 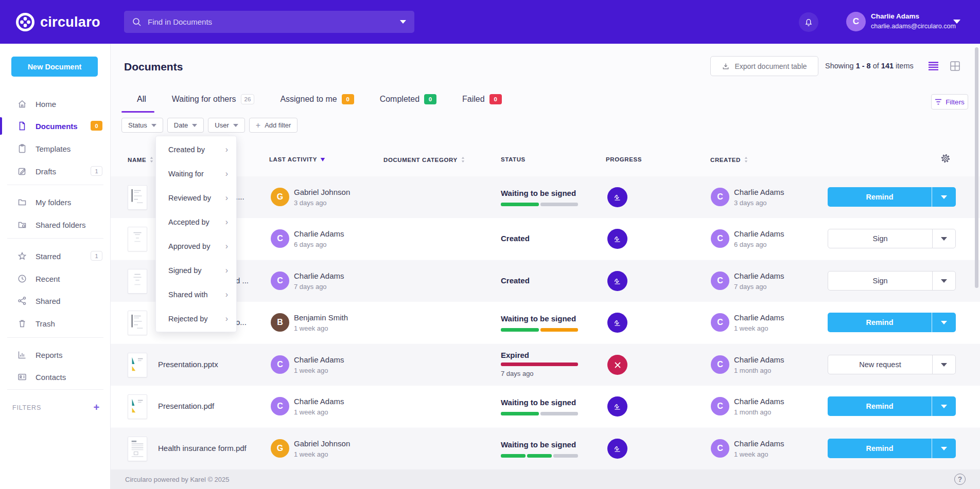 What do you see at coordinates (56, 256) in the screenshot?
I see `sidebar-item-starred: Starred 1` at bounding box center [56, 256].